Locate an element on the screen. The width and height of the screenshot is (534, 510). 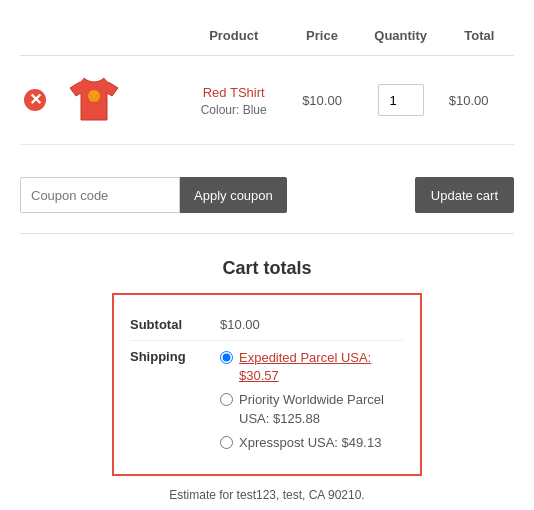
product-thumbnail is located at coordinates (94, 100).